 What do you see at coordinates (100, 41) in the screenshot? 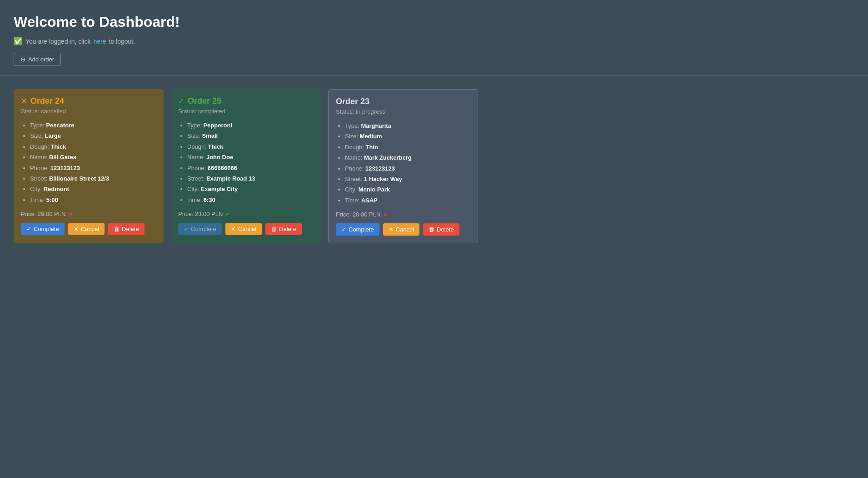
I see `logout-link: here` at bounding box center [100, 41].